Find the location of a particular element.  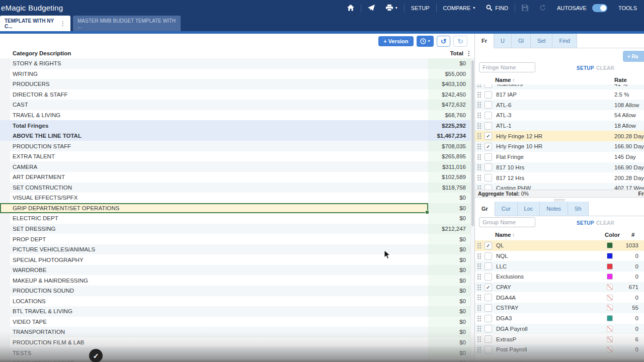

category-description-cell: VISUAL EFFECTS/SPFX is located at coordinates (219, 198).